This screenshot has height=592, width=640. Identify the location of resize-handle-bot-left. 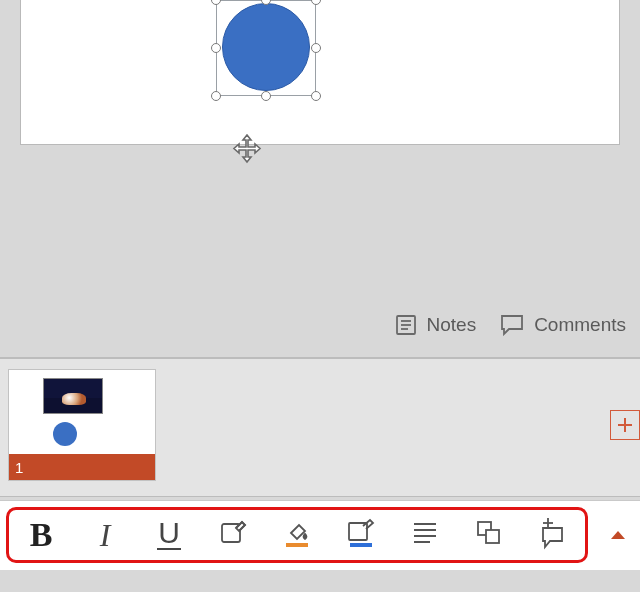
(216, 96).